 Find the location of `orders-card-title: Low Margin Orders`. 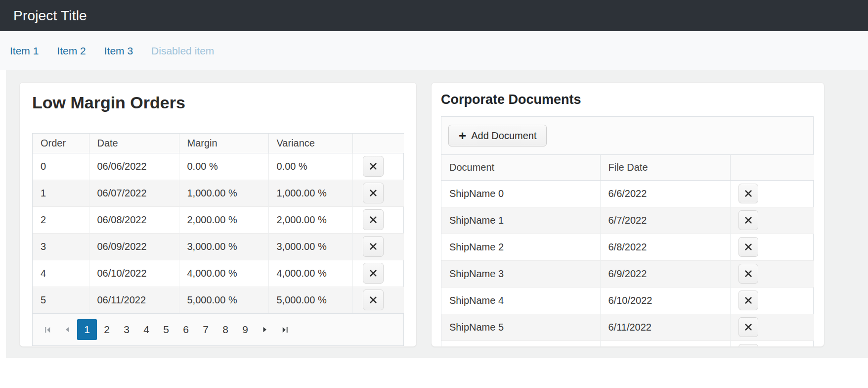

orders-card-title: Low Margin Orders is located at coordinates (218, 102).